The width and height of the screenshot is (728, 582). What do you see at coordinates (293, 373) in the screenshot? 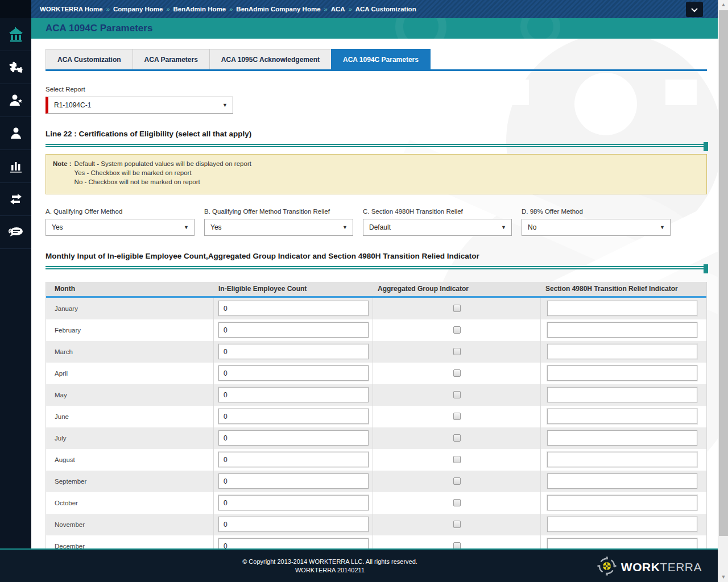
I see `count-input-april` at bounding box center [293, 373].